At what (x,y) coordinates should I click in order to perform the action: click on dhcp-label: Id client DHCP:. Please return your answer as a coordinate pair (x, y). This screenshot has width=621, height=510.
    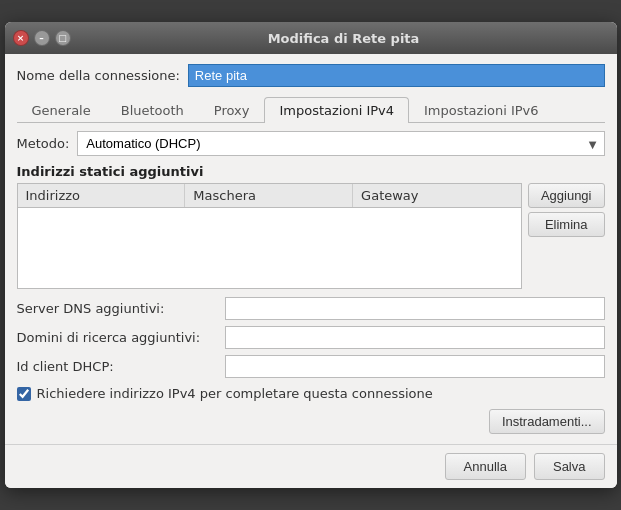
    Looking at the image, I should click on (117, 366).